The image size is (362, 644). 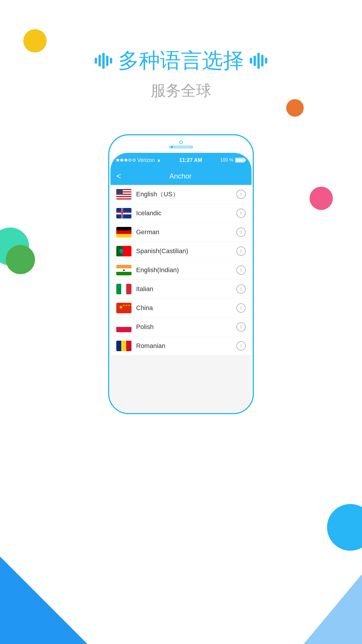 What do you see at coordinates (241, 327) in the screenshot?
I see `chevron-up-icon-polish: ⇧` at bounding box center [241, 327].